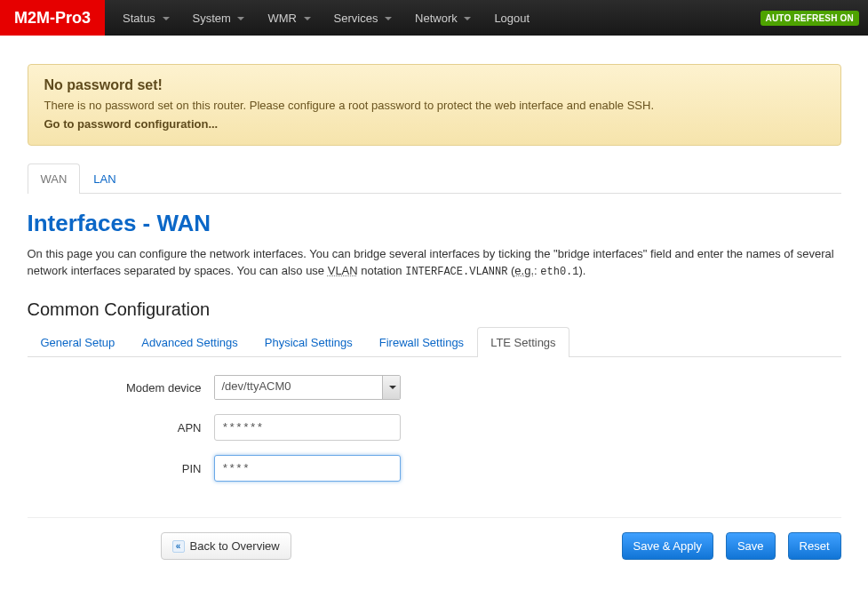 Image resolution: width=868 pixels, height=590 pixels. I want to click on auto-refresh-toggle: AUTO REFRESH ON, so click(810, 18).